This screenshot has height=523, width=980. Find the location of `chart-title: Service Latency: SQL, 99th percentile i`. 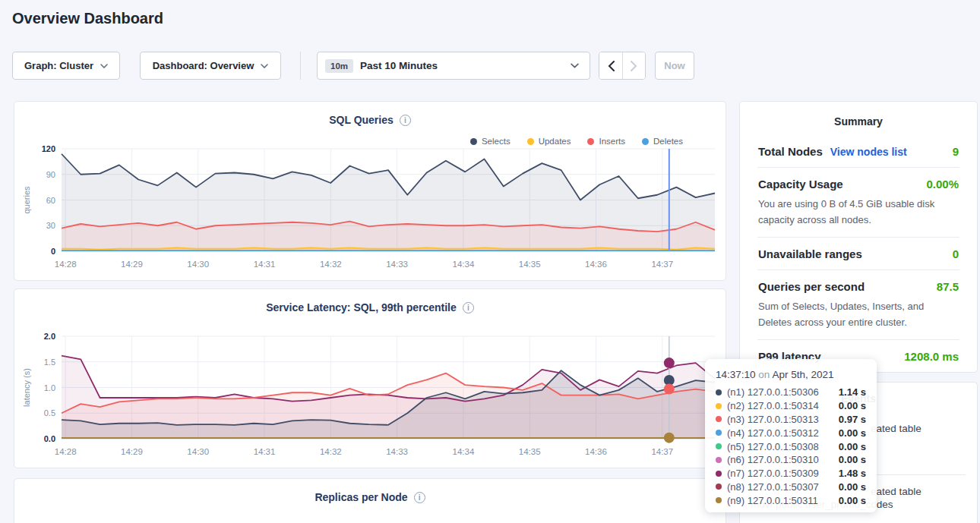

chart-title: Service Latency: SQL, 99th percentile i is located at coordinates (370, 307).